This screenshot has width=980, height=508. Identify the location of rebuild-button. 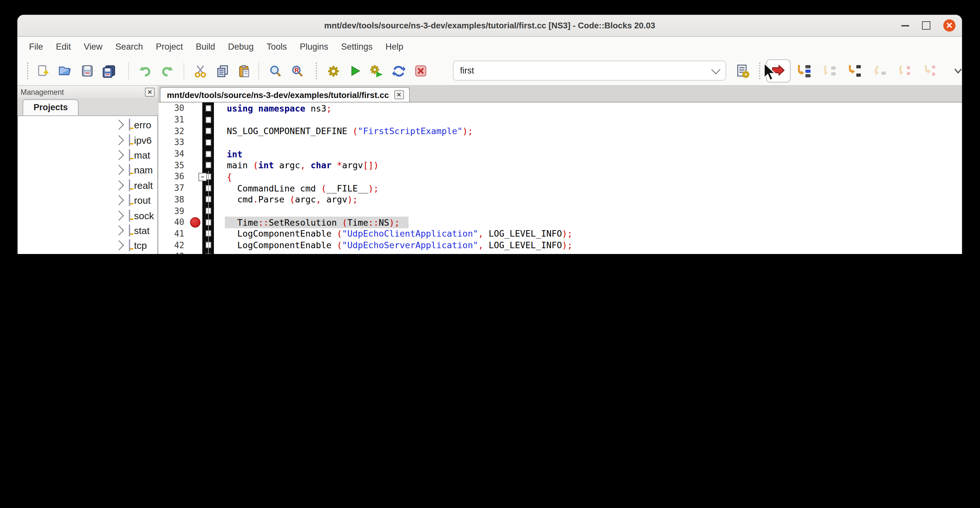
(399, 71).